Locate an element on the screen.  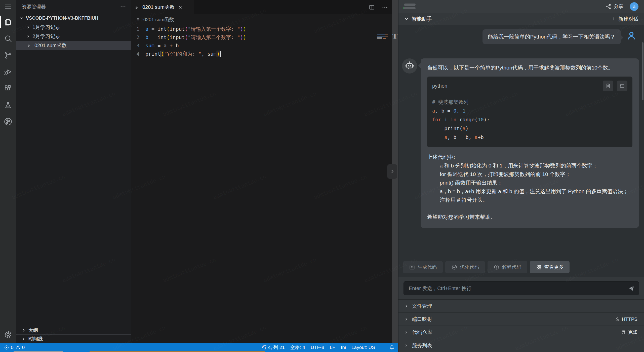
timeline-section: 时间线 is located at coordinates (73, 339).